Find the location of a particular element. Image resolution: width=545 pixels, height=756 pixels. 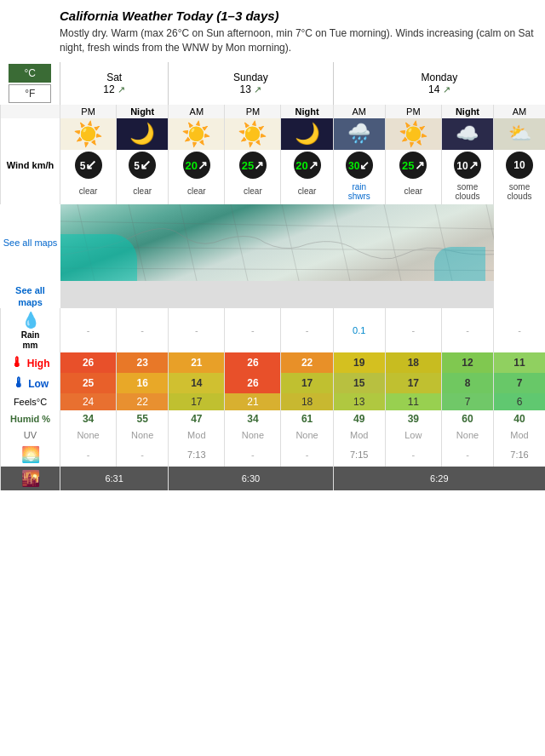

rain-1: - is located at coordinates (143, 330).